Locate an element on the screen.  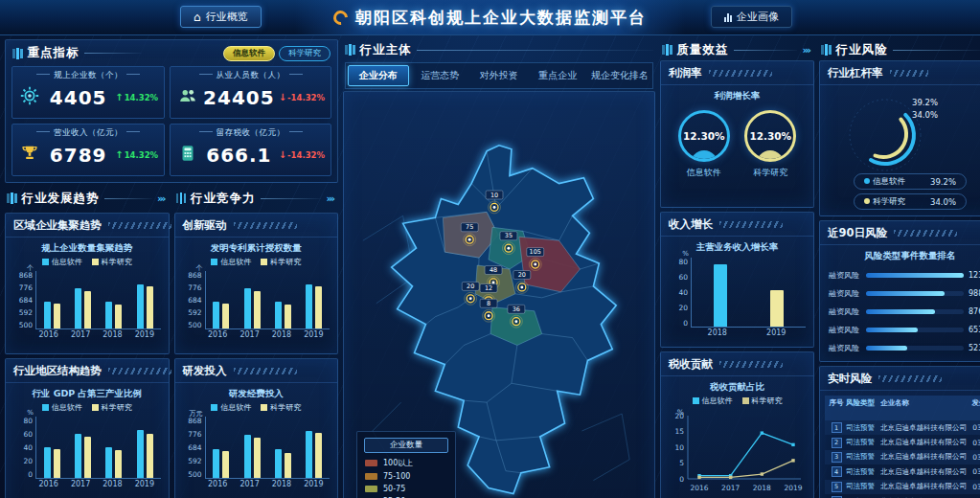
svg-text: 75 is located at coordinates (469, 227).